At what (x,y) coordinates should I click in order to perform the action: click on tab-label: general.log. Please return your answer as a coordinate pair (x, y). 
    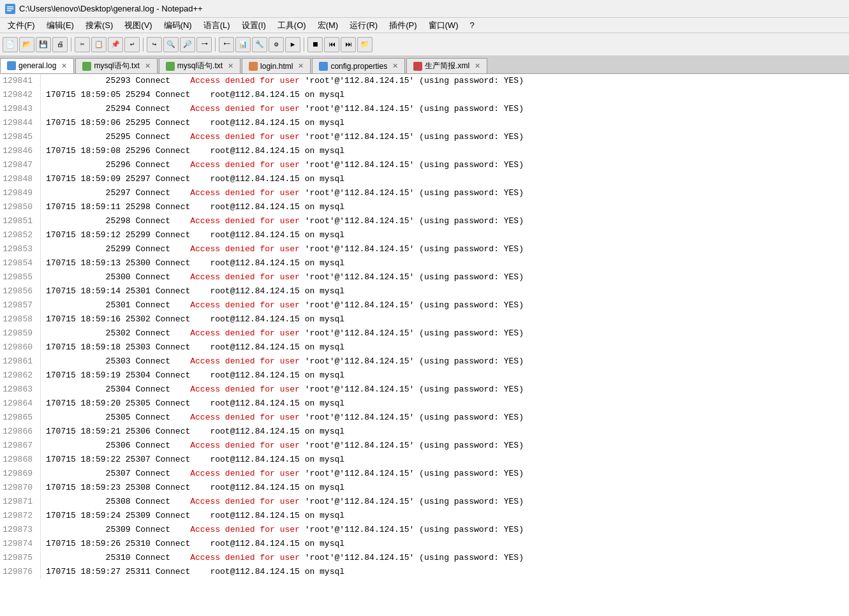
    Looking at the image, I should click on (37, 66).